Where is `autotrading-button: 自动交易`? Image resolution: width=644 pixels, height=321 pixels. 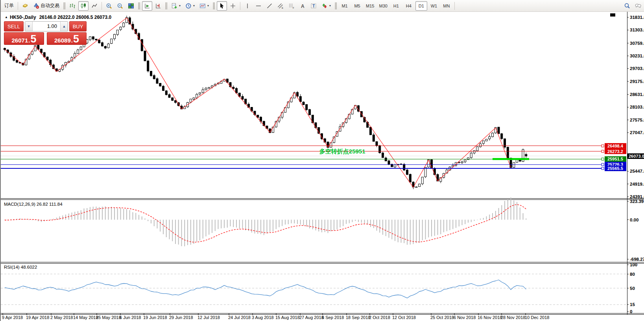 autotrading-button: 自动交易 is located at coordinates (46, 6).